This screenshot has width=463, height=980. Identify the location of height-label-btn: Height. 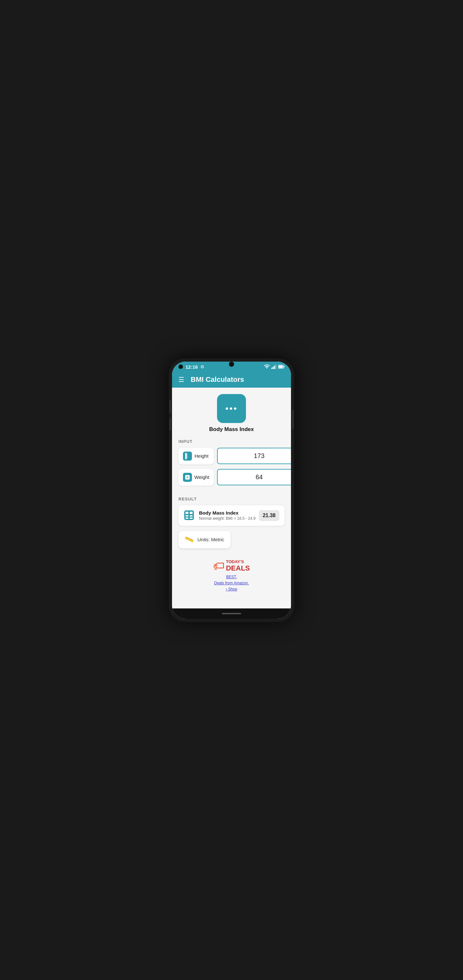
(196, 456).